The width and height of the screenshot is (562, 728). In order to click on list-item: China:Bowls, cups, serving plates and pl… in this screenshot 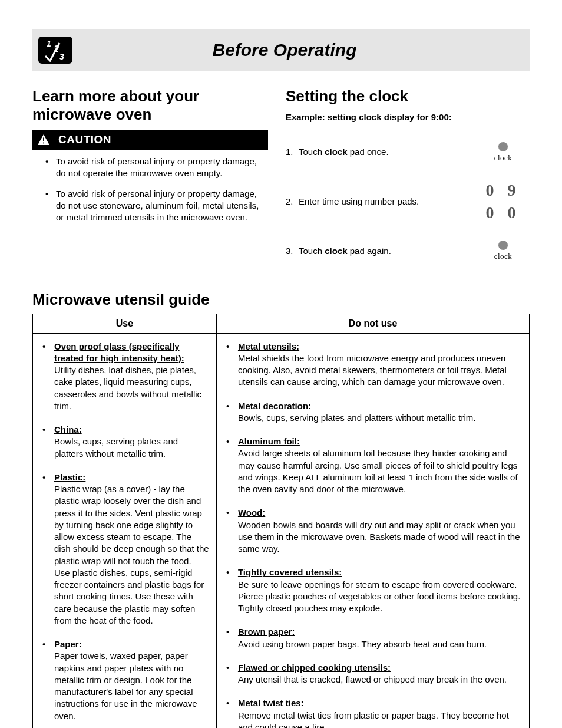, I will do `click(124, 442)`.